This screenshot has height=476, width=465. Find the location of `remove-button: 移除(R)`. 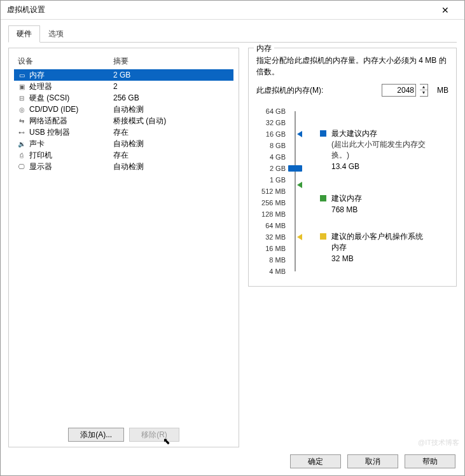

remove-button: 移除(R) is located at coordinates (154, 435).